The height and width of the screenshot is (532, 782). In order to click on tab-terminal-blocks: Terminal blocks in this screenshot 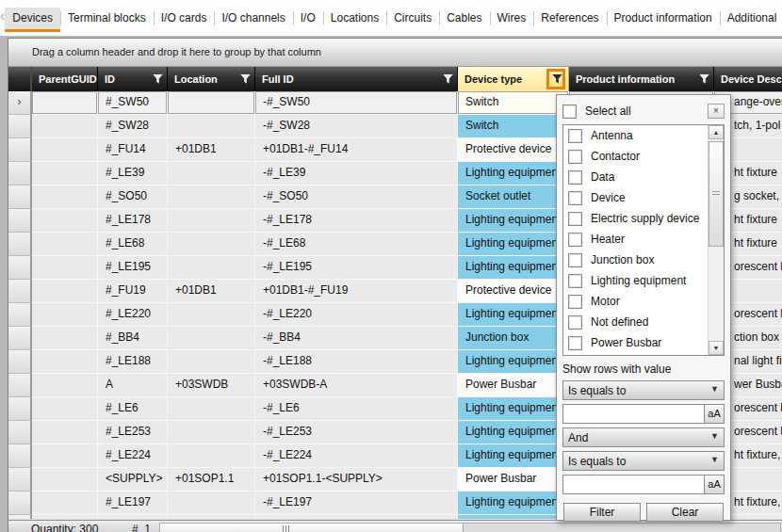, I will do `click(107, 20)`.